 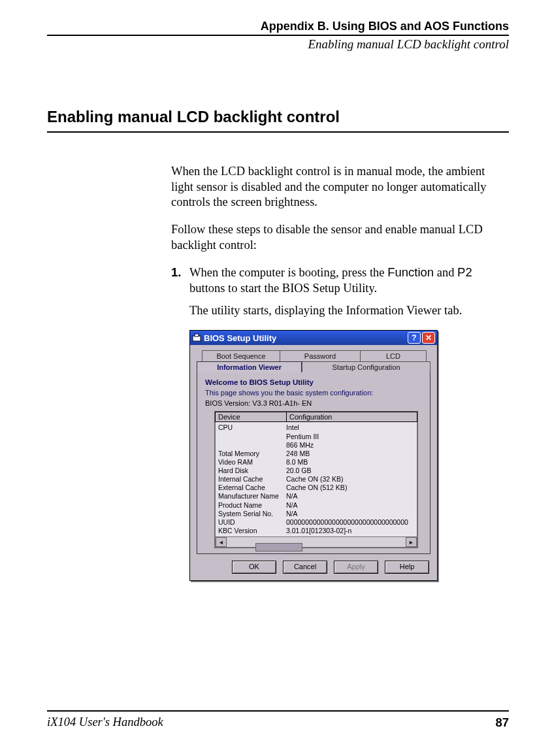 I want to click on cell-device: Hard Disk, so click(x=252, y=470).